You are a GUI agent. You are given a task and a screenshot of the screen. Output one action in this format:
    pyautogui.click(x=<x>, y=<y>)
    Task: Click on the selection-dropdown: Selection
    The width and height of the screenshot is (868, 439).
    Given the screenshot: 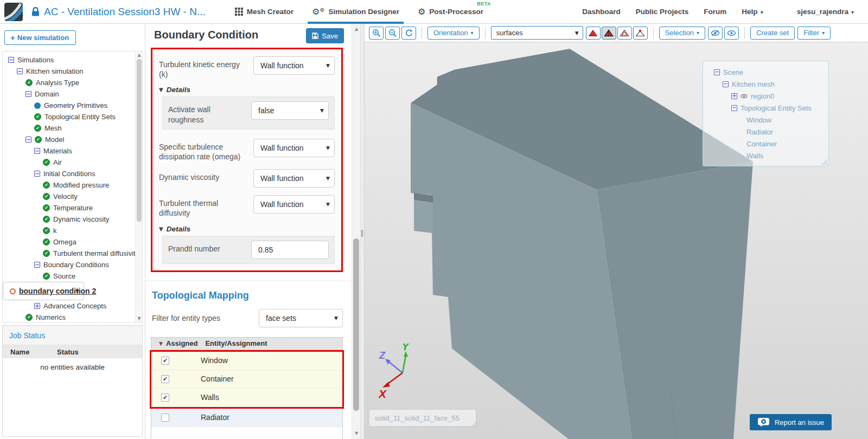 What is the action you would take?
    pyautogui.click(x=682, y=33)
    